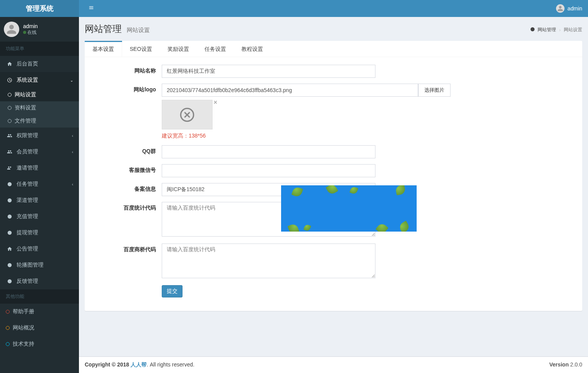 The image size is (588, 373). I want to click on label-baidu-bridge: 百度商桥代码, so click(127, 261).